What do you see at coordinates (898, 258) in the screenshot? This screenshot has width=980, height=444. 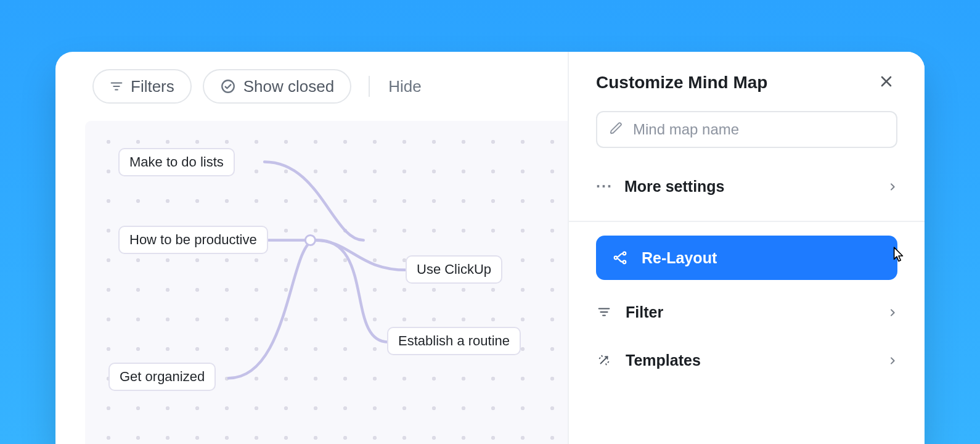 I see `pointer-cursor-icon` at bounding box center [898, 258].